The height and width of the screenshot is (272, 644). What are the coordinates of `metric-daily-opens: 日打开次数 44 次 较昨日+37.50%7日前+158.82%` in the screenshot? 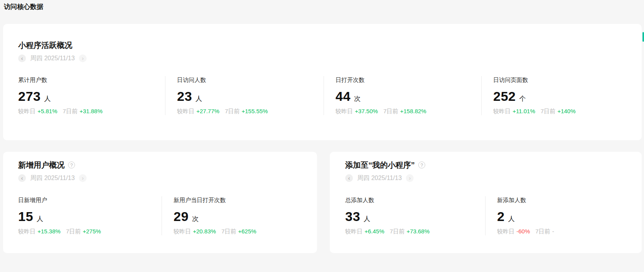 It's located at (402, 96).